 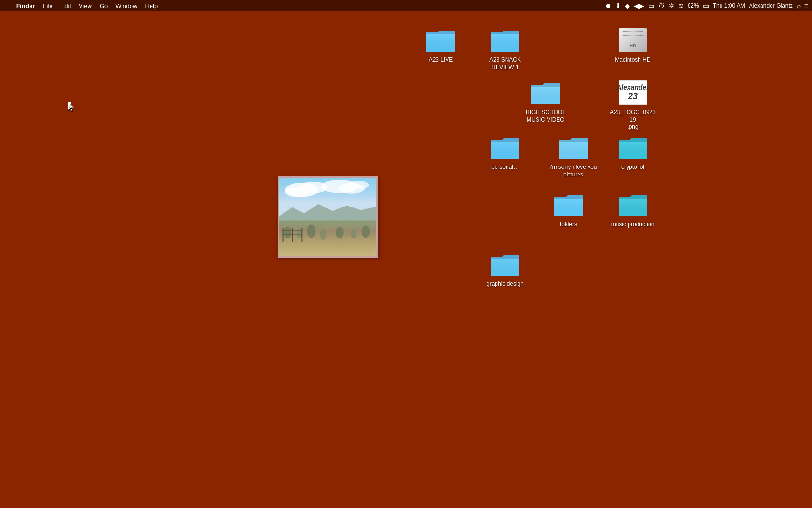 I want to click on photo-preview, so click(x=328, y=217).